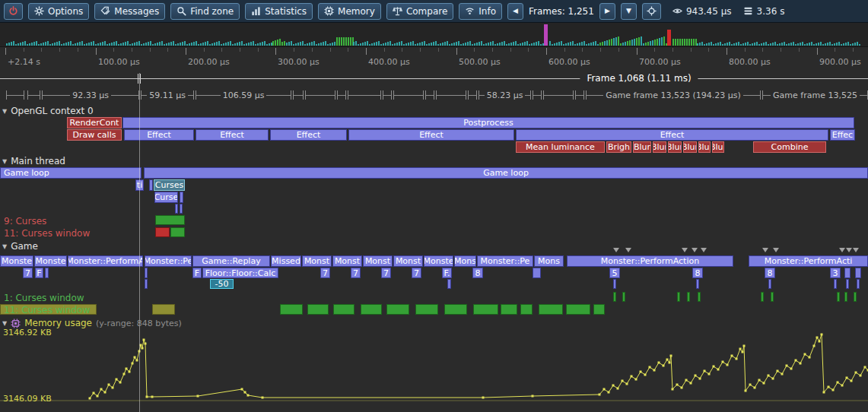 The width and height of the screenshot is (868, 412). What do you see at coordinates (92, 323) in the screenshot?
I see `section-header-memory: ▼ Memory usage (y-range: 848 bytes)` at bounding box center [92, 323].